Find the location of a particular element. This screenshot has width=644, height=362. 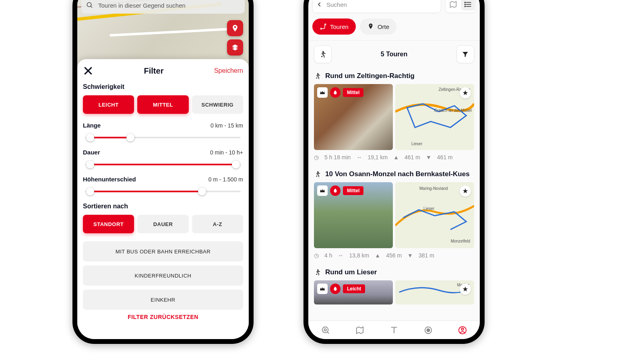

filter-button is located at coordinates (465, 54).